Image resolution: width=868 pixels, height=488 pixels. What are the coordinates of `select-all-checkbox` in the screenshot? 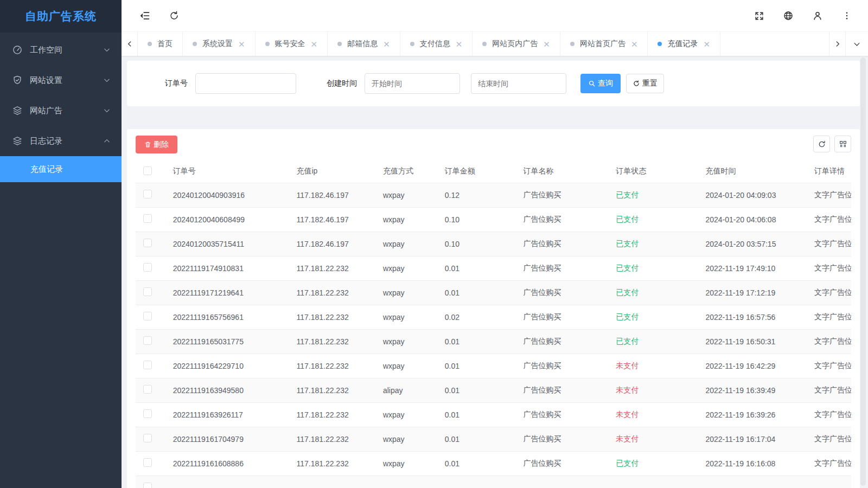 It's located at (148, 171).